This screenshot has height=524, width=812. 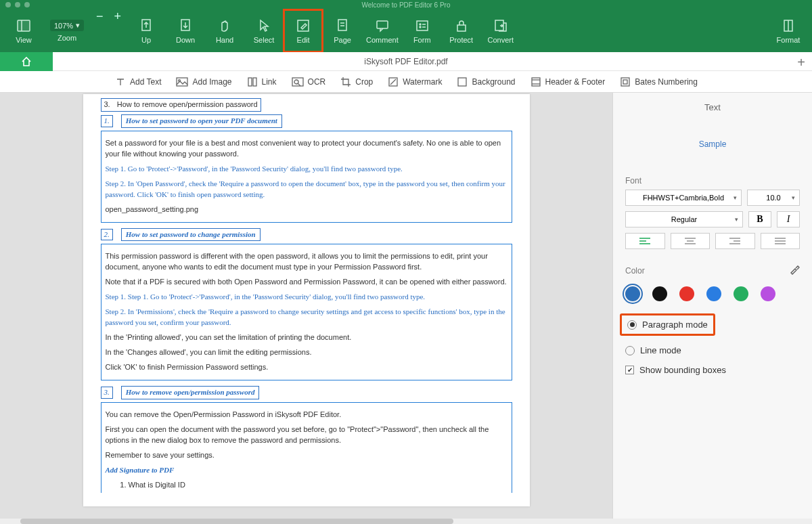 I want to click on new-tab-button: +, so click(x=801, y=62).